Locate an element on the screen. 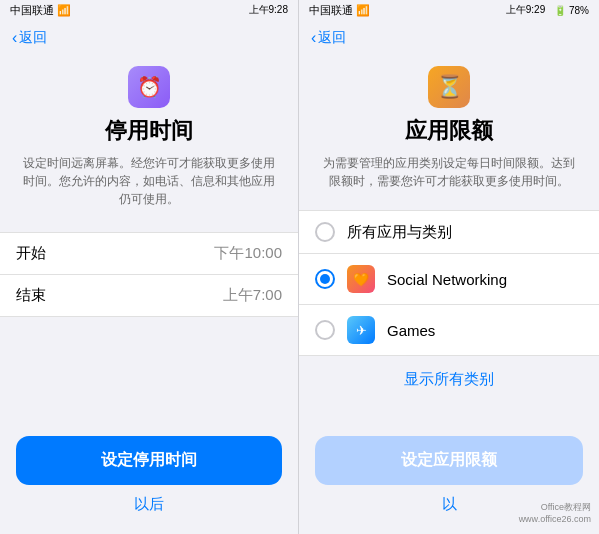 This screenshot has width=599, height=534. left-primary-button: 设定停用时间 is located at coordinates (149, 460).